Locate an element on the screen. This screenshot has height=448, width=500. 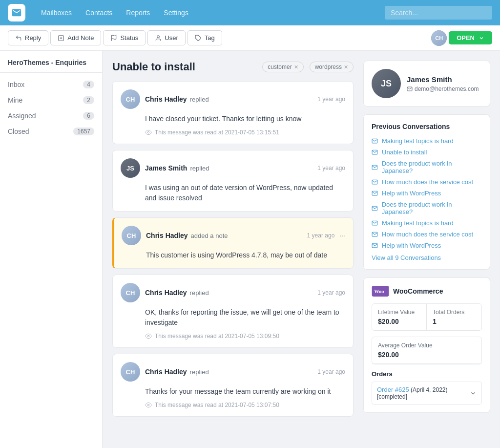
nav-contacts: Contacts is located at coordinates (99, 13).